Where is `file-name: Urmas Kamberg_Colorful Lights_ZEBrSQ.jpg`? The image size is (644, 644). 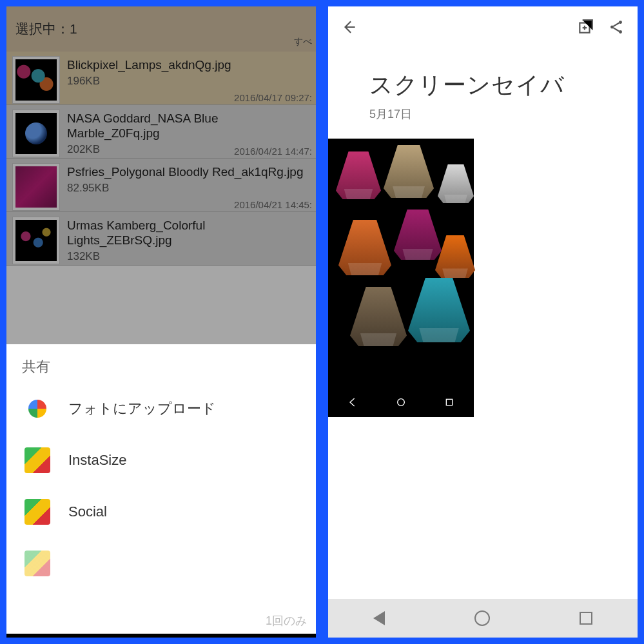 file-name: Urmas Kamberg_Colorful Lights_ZEBrSQ.jpg is located at coordinates (188, 233).